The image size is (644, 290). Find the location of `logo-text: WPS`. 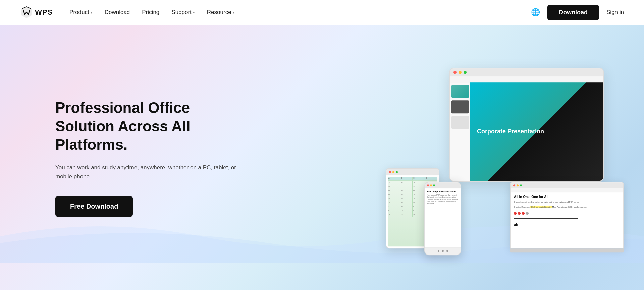

logo-text: WPS is located at coordinates (44, 12).